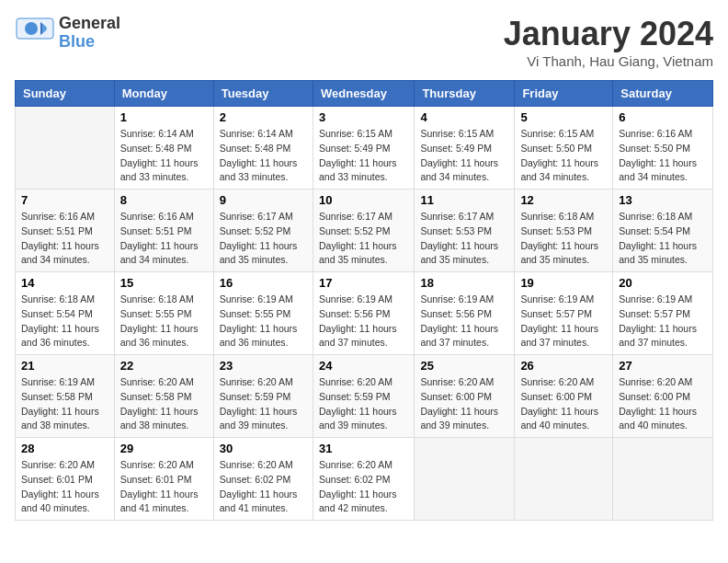  I want to click on calendar-cell: 11Sunrise: 6:17 AM Sunset: 5:53 PM Dayli…, so click(465, 231).